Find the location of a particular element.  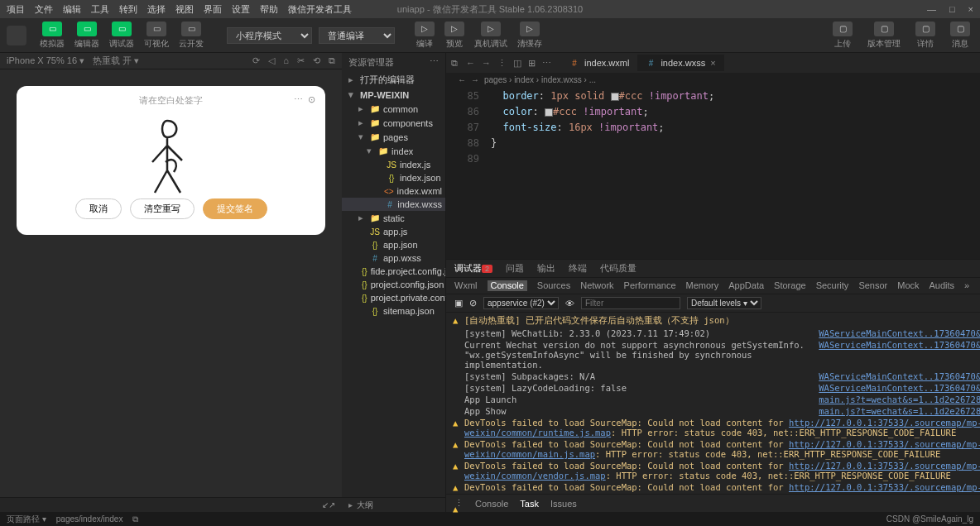

compile-mode-select: 小程序模式 is located at coordinates (270, 36).